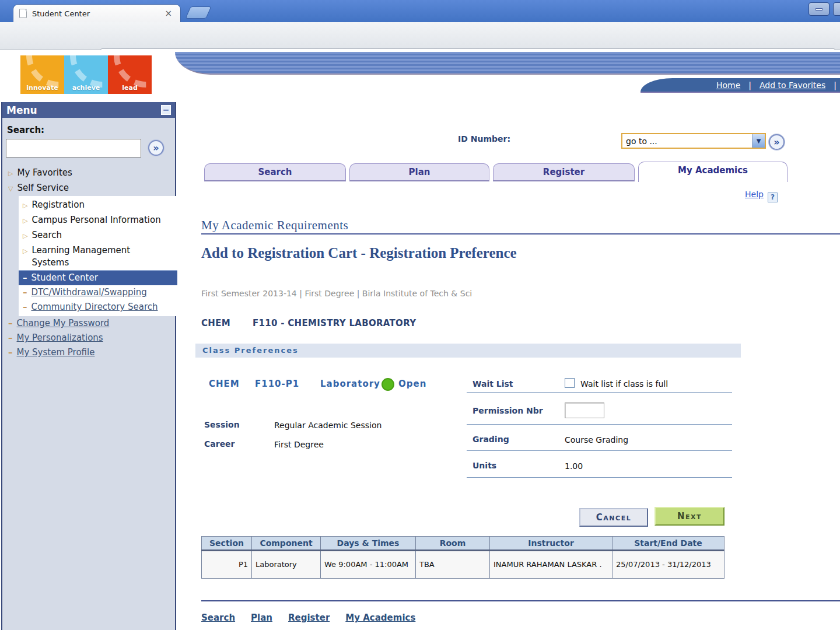  What do you see at coordinates (758, 141) in the screenshot?
I see `chevron-down-icon: ▼` at bounding box center [758, 141].